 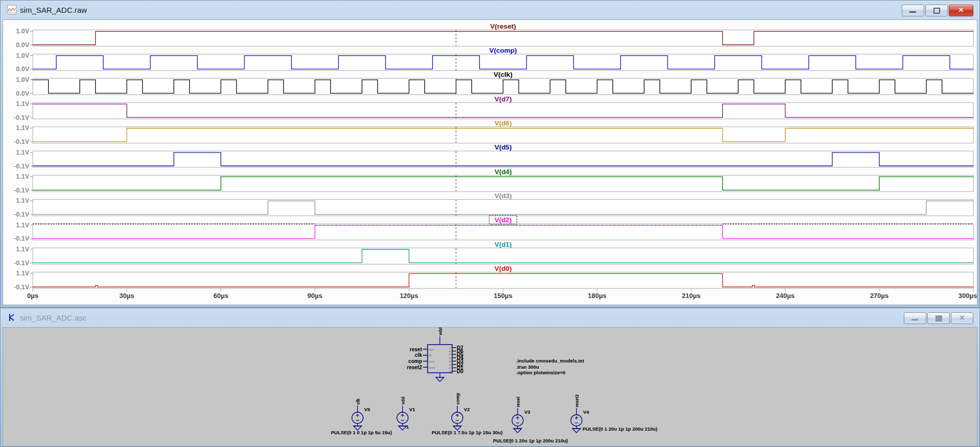 What do you see at coordinates (691, 296) in the screenshot?
I see `x-axis-label: 210µs` at bounding box center [691, 296].